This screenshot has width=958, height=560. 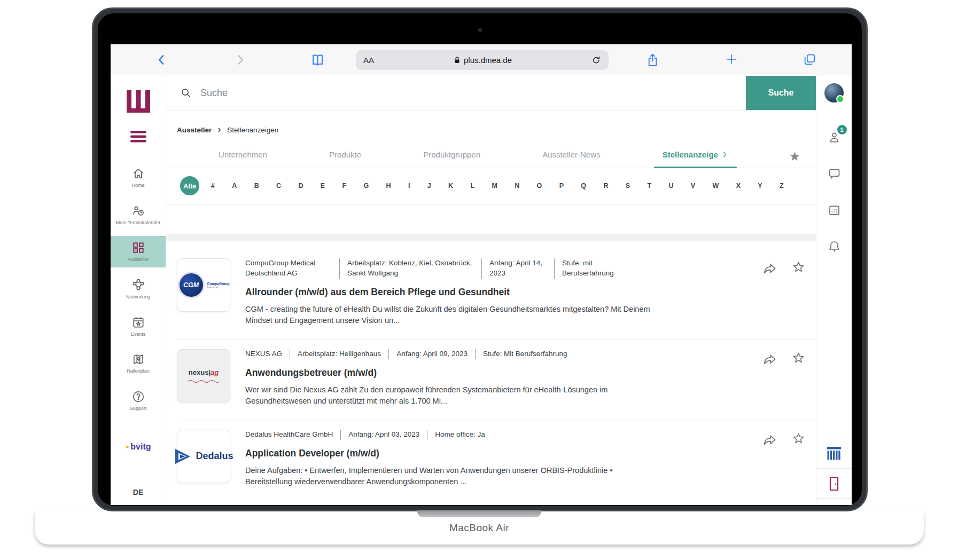 What do you see at coordinates (583, 186) in the screenshot?
I see `letter-filter: Q` at bounding box center [583, 186].